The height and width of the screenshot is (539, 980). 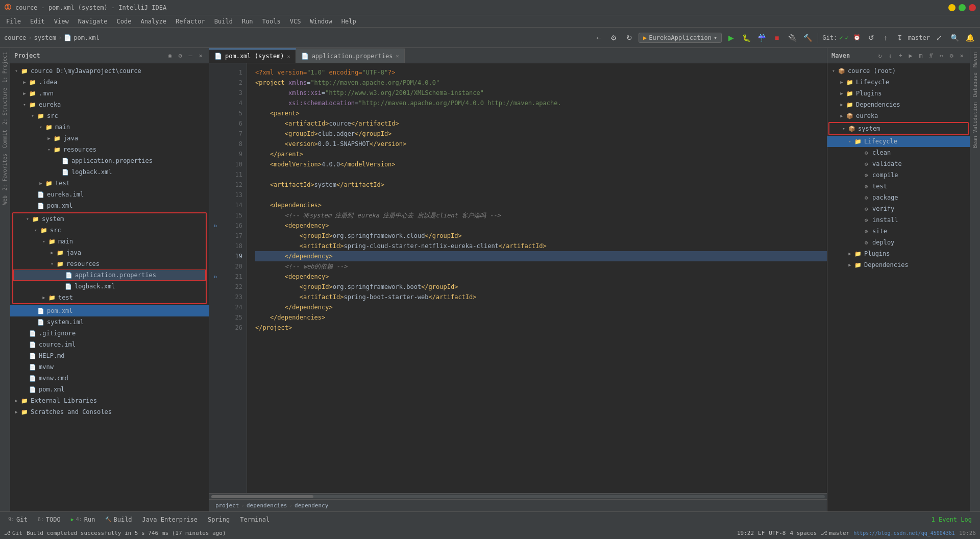 I want to click on tree-item-root-pom: 📄 pom.xml, so click(x=109, y=389).